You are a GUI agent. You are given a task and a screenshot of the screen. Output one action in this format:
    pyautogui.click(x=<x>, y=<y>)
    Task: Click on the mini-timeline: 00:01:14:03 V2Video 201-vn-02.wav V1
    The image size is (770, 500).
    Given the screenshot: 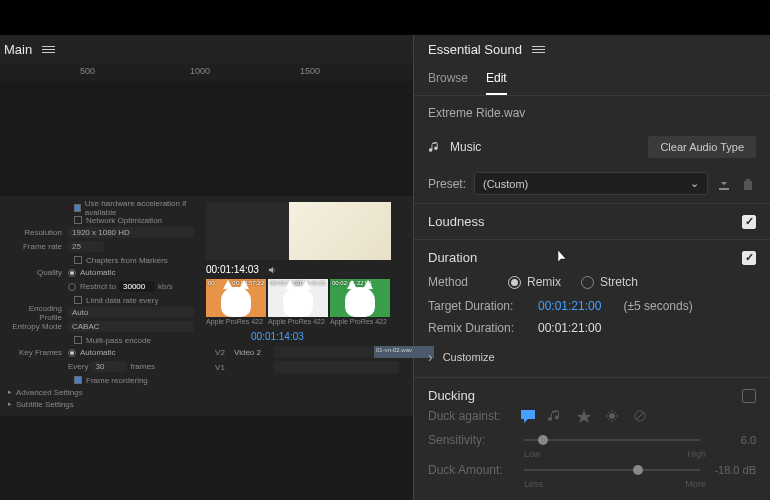 What is the action you would take?
    pyautogui.click(x=306, y=352)
    